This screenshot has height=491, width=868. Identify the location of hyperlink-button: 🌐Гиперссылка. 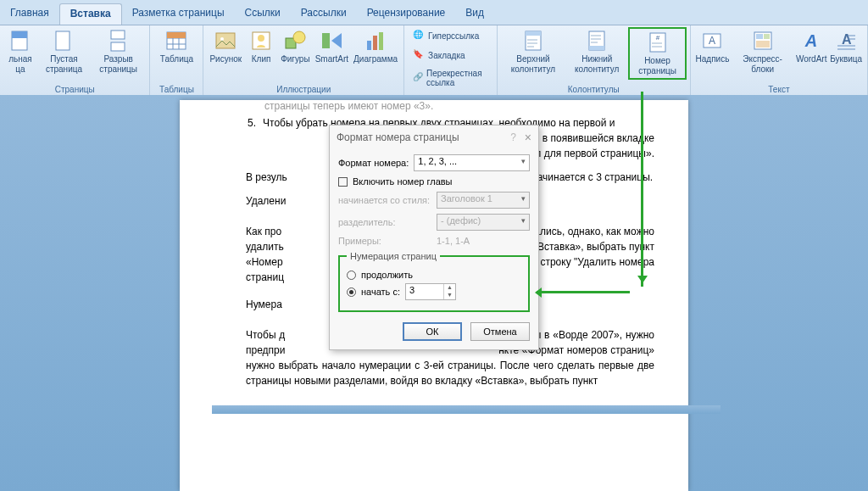
(451, 36).